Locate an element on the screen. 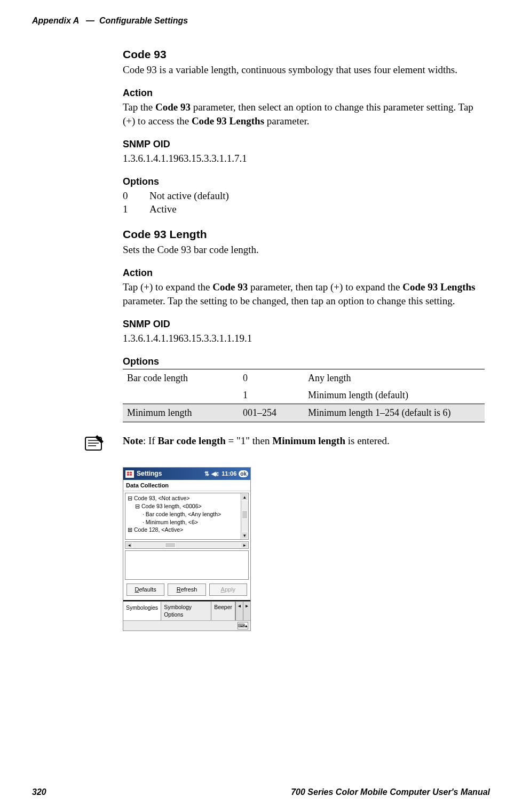 This screenshot has height=812, width=522. em-dash: — is located at coordinates (90, 20).